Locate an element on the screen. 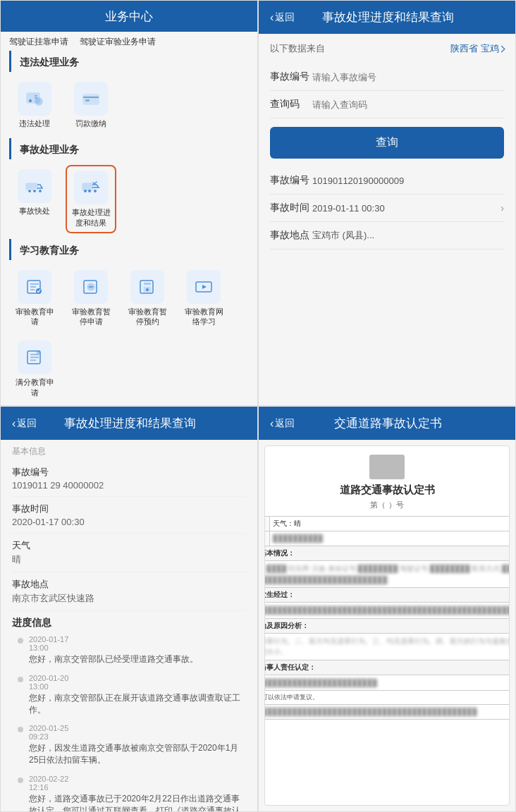  query-code-input is located at coordinates (408, 104).